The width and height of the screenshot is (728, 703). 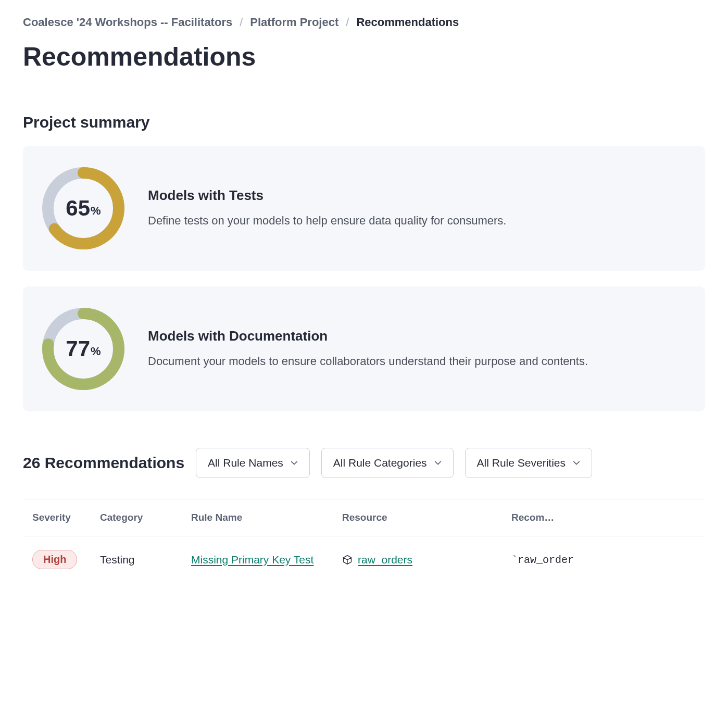 What do you see at coordinates (252, 559) in the screenshot?
I see `rule-name-link: Missing Primary Key Test` at bounding box center [252, 559].